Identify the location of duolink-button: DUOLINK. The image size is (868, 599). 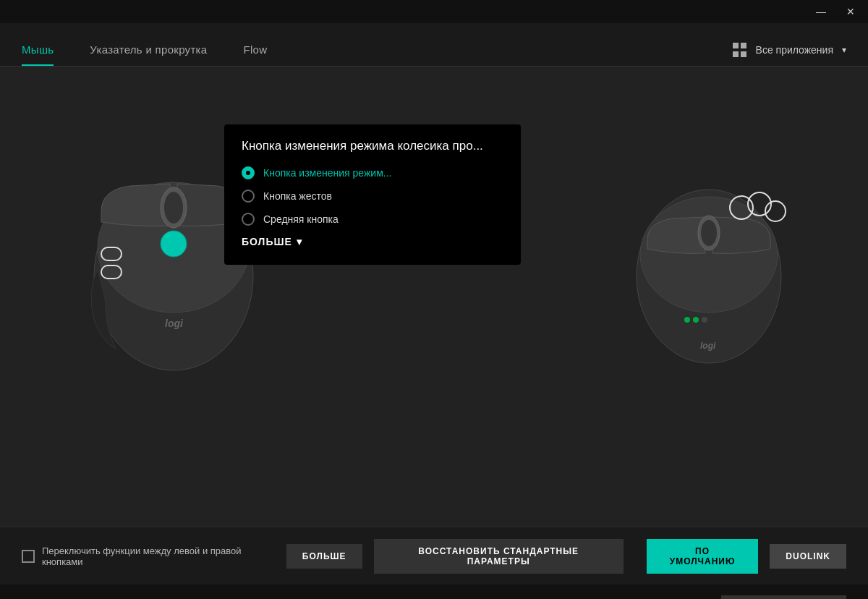
(808, 556).